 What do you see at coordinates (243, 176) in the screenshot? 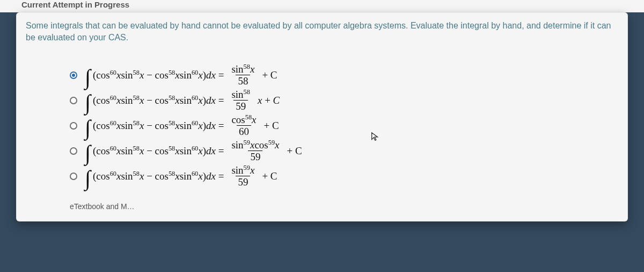
I see `fraction: sin59x 59` at bounding box center [243, 176].